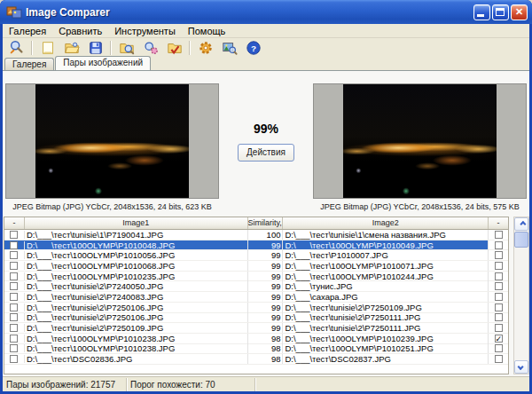  Describe the element at coordinates (266, 224) in the screenshot. I see `header-similarity: Similarity, %` at that location.